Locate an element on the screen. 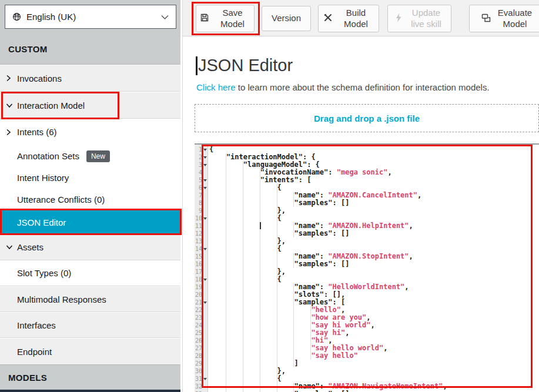 This screenshot has height=392, width=539. toolbar: Save Model Version Build Model Update li… is located at coordinates (361, 18).